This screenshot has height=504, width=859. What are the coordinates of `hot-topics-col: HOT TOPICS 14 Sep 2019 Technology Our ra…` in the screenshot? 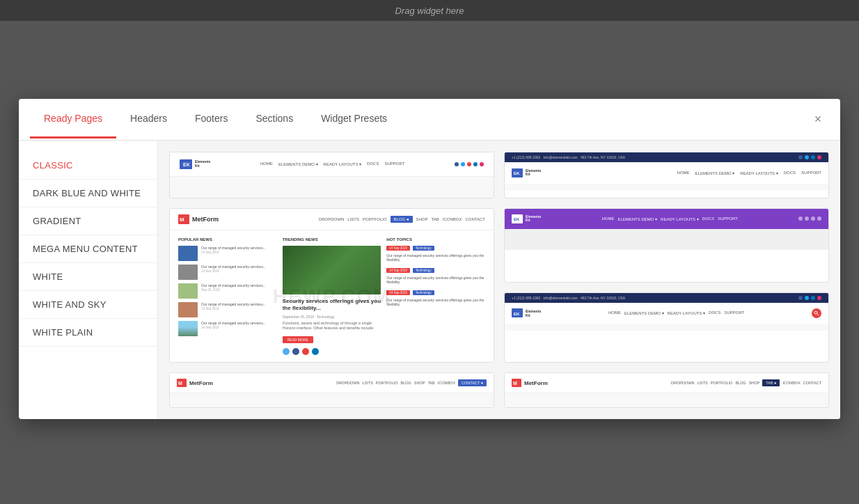 It's located at (436, 297).